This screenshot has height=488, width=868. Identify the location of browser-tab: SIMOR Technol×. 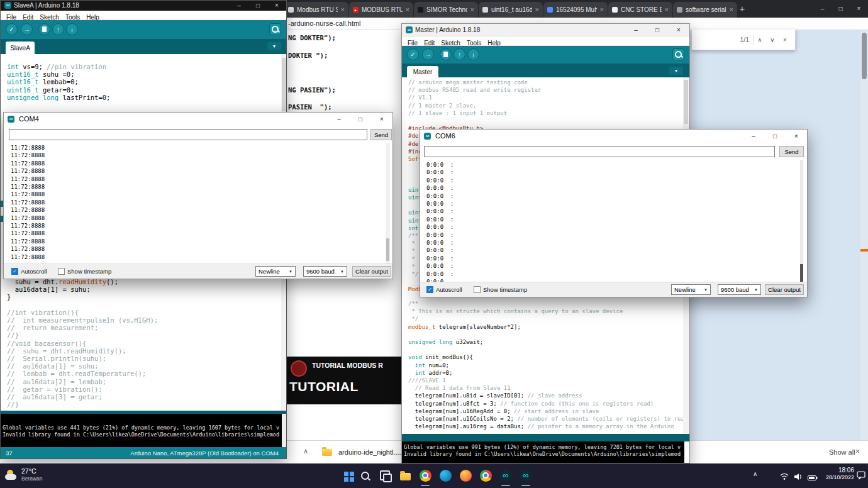
(446, 10).